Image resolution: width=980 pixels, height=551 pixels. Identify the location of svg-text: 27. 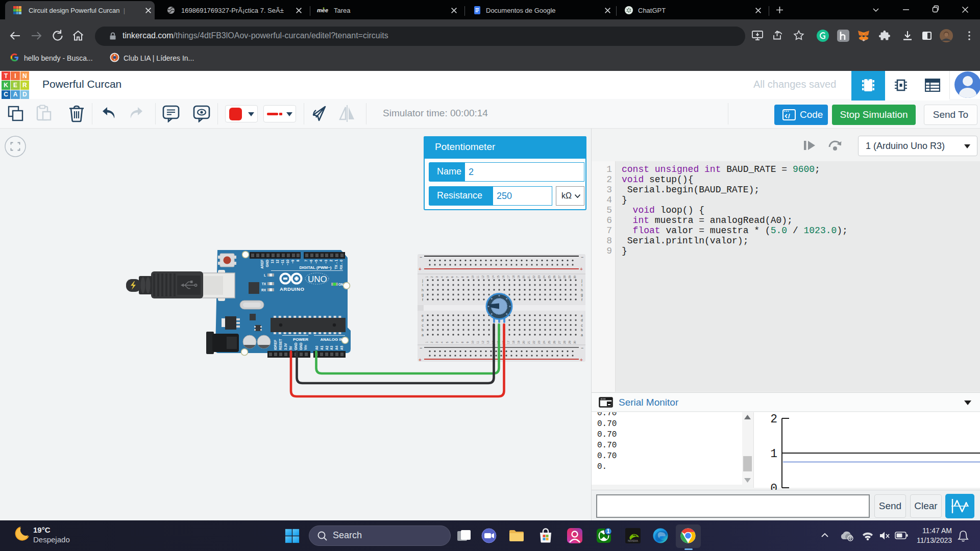
(559, 277).